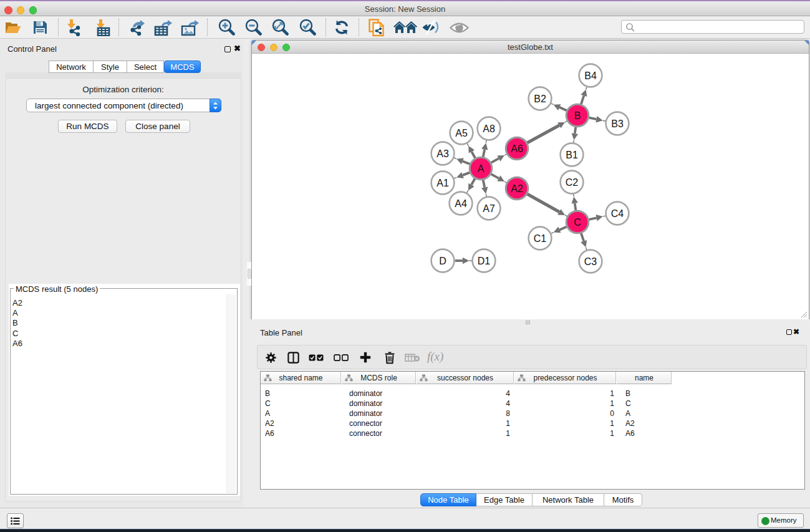 The image size is (810, 532). What do you see at coordinates (517, 188) in the screenshot?
I see `svg-text: A2` at bounding box center [517, 188].